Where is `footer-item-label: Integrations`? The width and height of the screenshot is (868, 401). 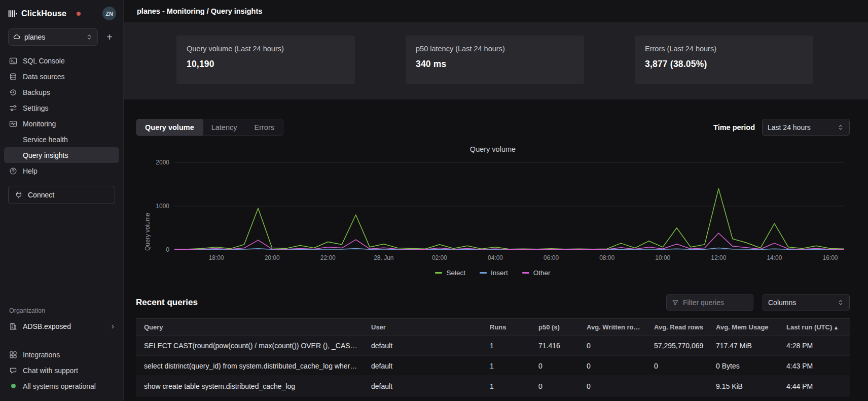 footer-item-label: Integrations is located at coordinates (42, 355).